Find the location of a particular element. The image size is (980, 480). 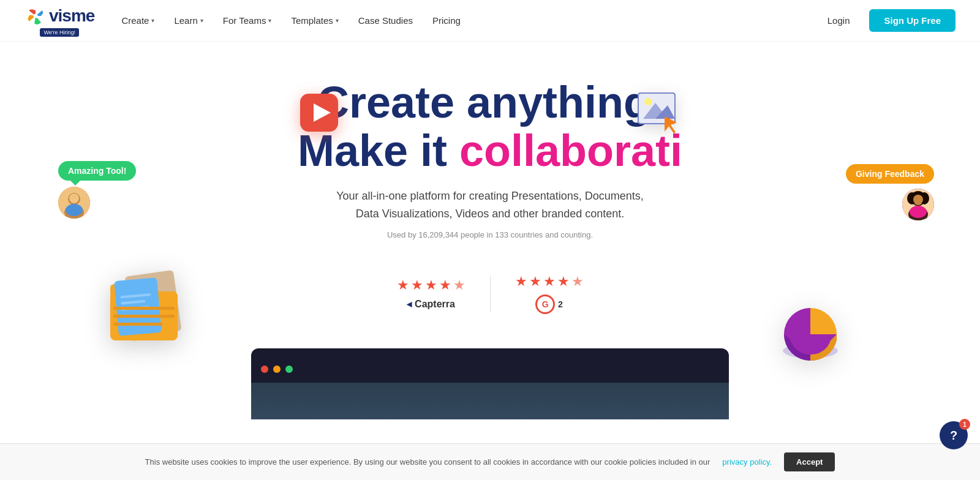

g2-circle-icon: G is located at coordinates (545, 304).